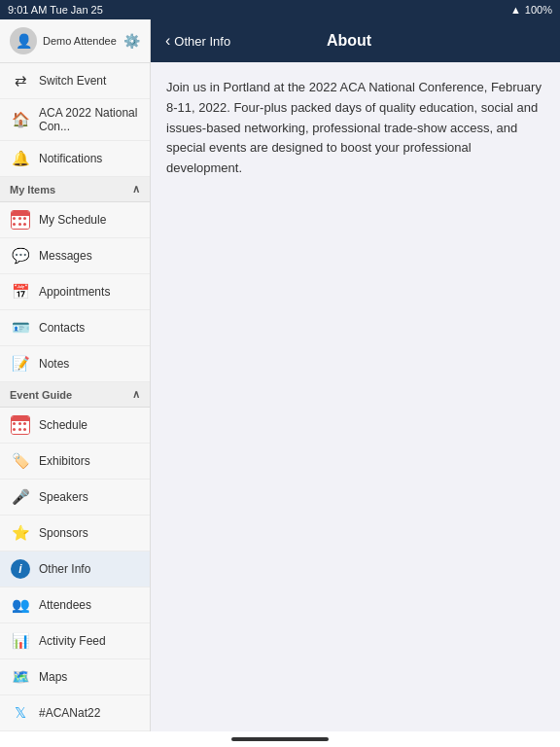 Image resolution: width=560 pixels, height=747 pixels. What do you see at coordinates (75, 257) in the screenshot?
I see `sidebar-item-messages: 💬 Messages` at bounding box center [75, 257].